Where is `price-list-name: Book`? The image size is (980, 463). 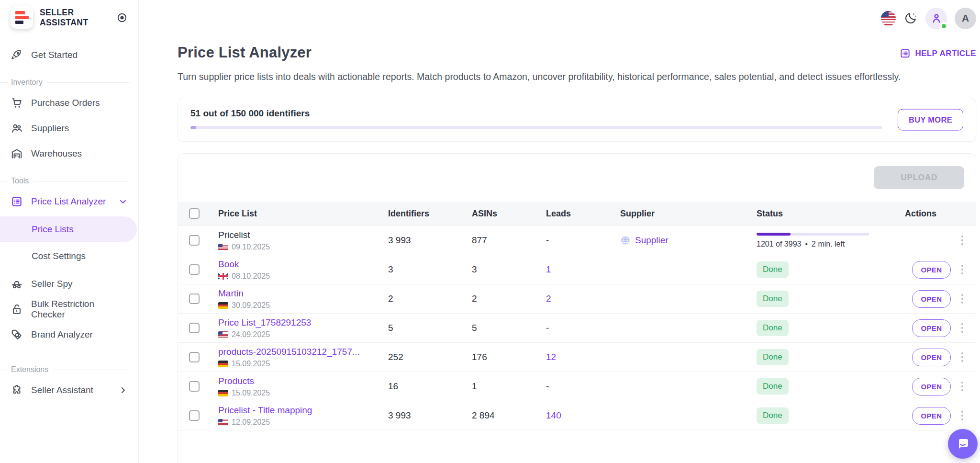 price-list-name: Book is located at coordinates (303, 264).